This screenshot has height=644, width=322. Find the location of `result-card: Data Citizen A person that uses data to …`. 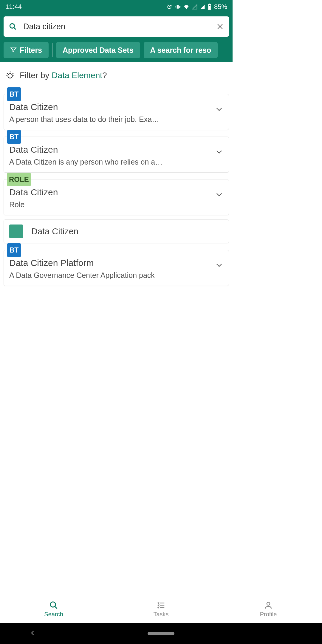

result-card: Data Citizen A person that uses data to … is located at coordinates (116, 112).